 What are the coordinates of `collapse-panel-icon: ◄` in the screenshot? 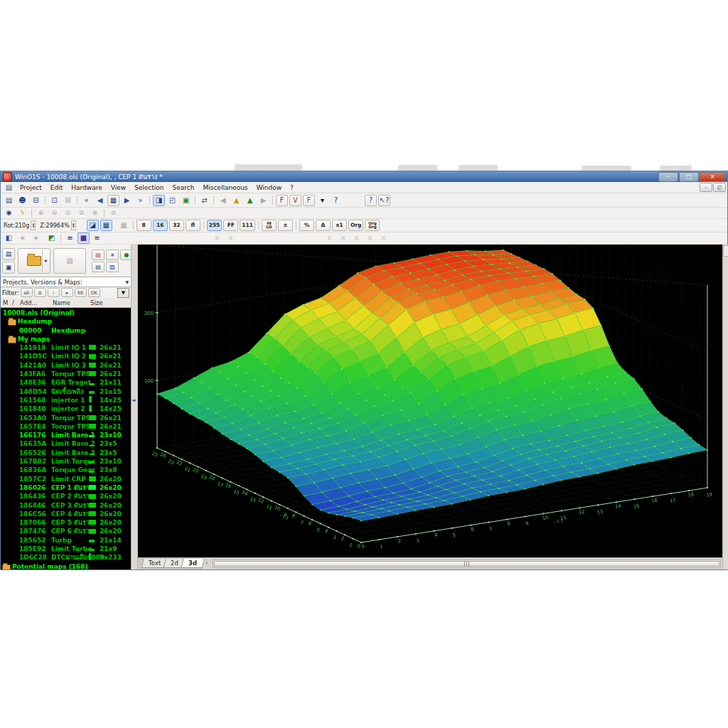 It's located at (134, 400).